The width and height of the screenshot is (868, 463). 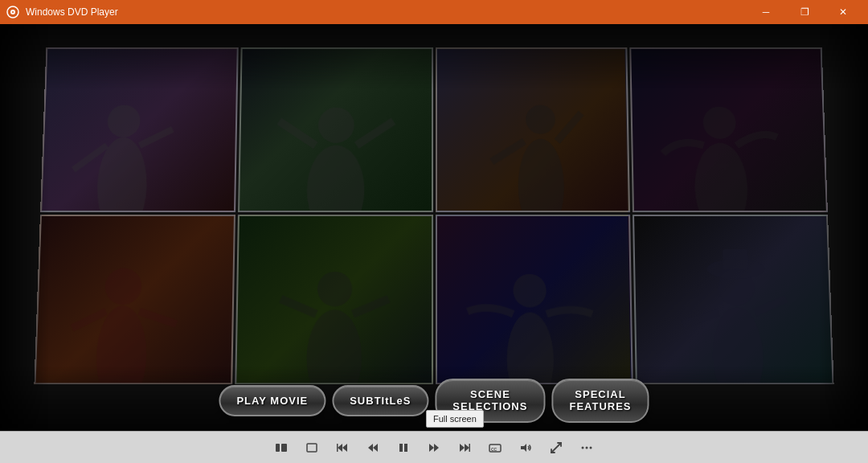 What do you see at coordinates (434, 400) in the screenshot?
I see `dvd-nav-buttons: PLAY MOVIE SUBTItLeS SCENE SELECTIONS SP…` at bounding box center [434, 400].